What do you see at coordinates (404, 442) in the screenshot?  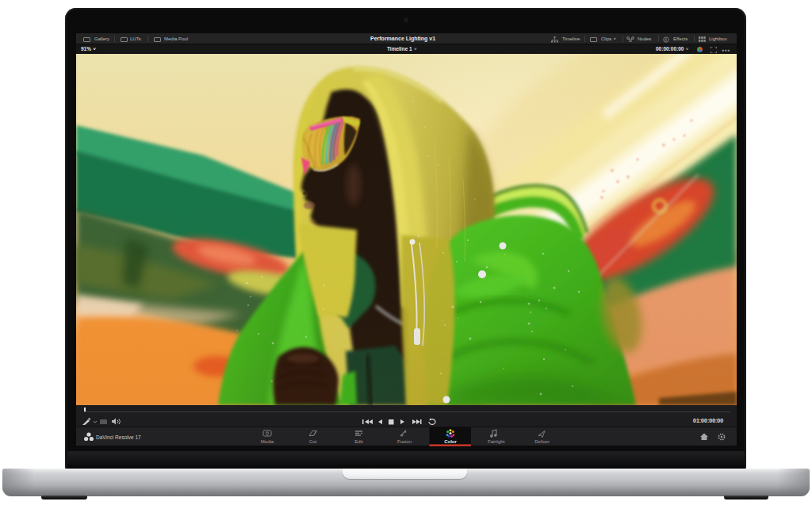 I see `svg-text: Fusion` at bounding box center [404, 442].